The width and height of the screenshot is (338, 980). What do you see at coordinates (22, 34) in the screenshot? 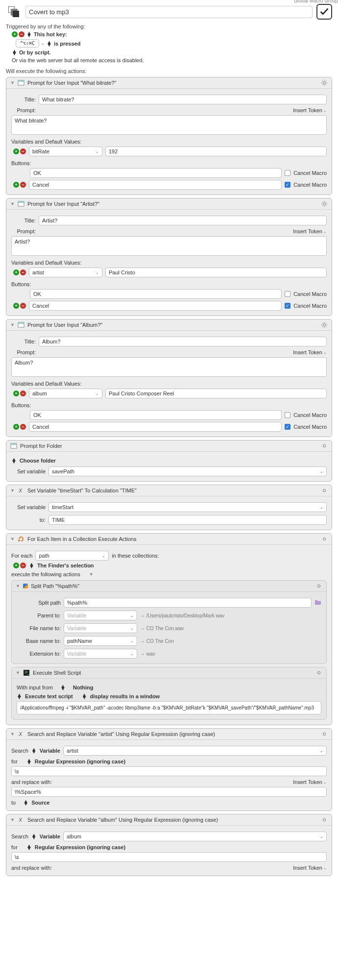
I see `remove-trigger-button: −` at bounding box center [22, 34].